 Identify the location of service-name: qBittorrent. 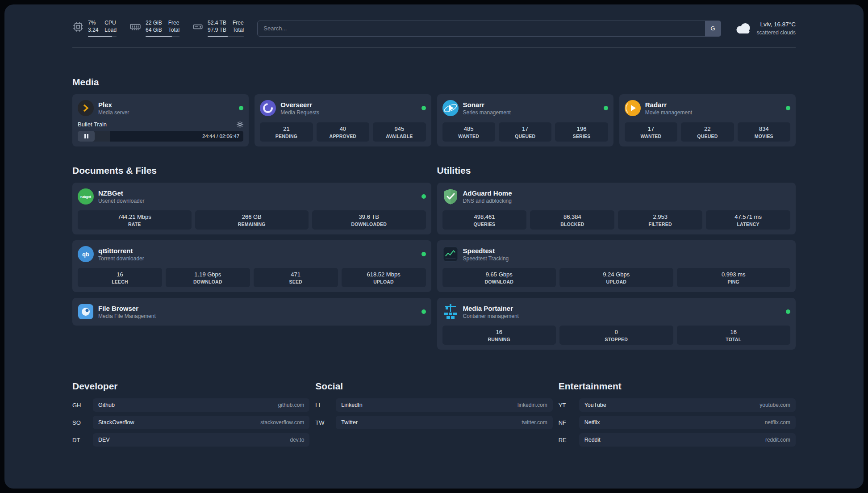
(121, 251).